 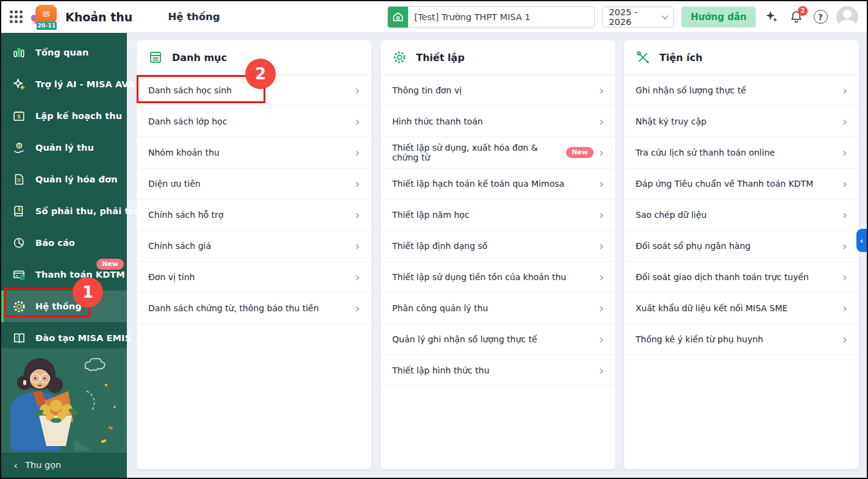 I want to click on tools-icon, so click(x=643, y=57).